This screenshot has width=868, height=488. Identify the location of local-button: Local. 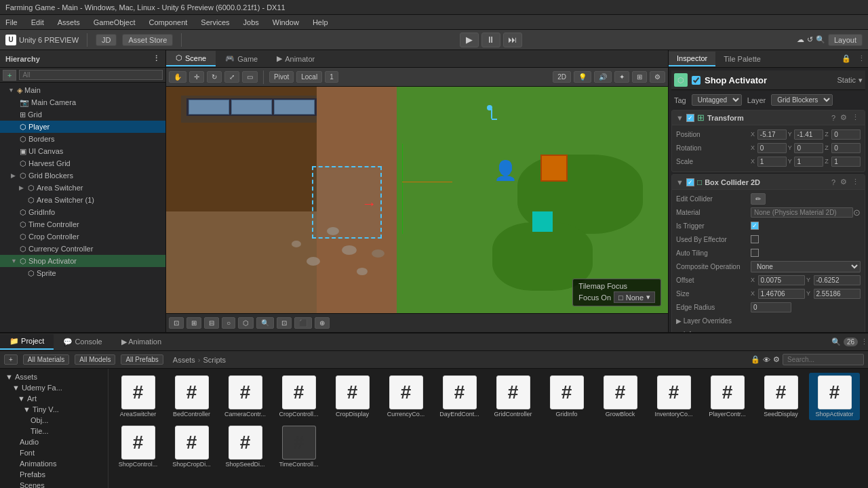
(309, 77).